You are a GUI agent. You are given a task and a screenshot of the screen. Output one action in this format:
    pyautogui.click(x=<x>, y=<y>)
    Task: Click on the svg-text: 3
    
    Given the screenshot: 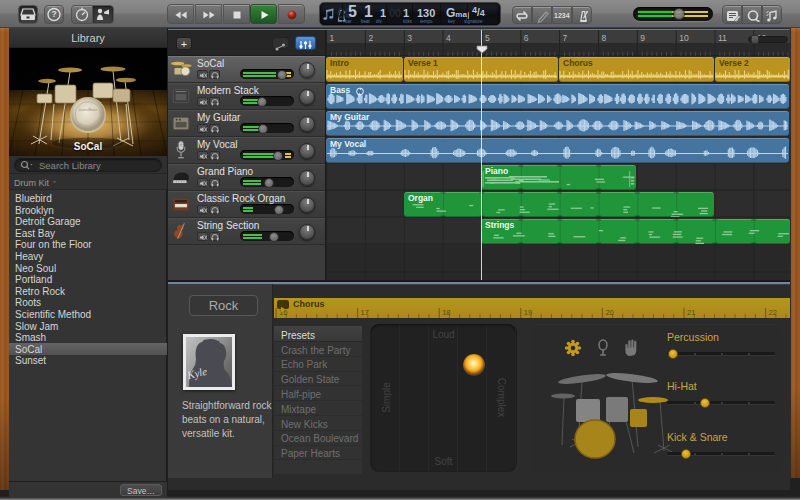 What is the action you would take?
    pyautogui.click(x=410, y=38)
    